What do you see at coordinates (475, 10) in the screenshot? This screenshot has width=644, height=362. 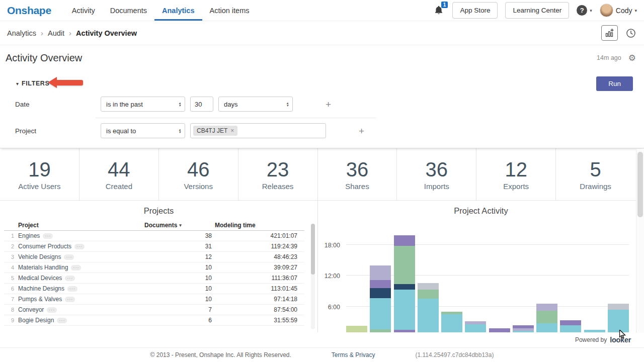 I see `app-store-button: App Store` at bounding box center [475, 10].